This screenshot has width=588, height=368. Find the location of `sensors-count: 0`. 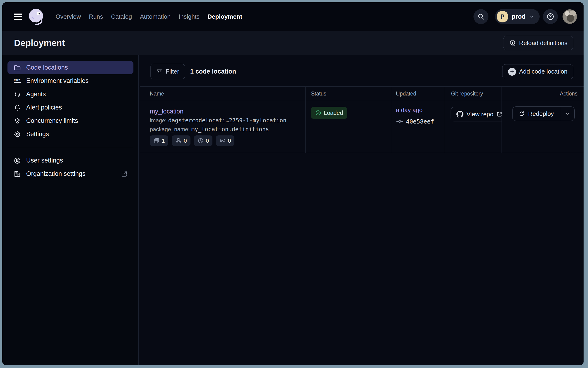

sensors-count: 0 is located at coordinates (229, 141).